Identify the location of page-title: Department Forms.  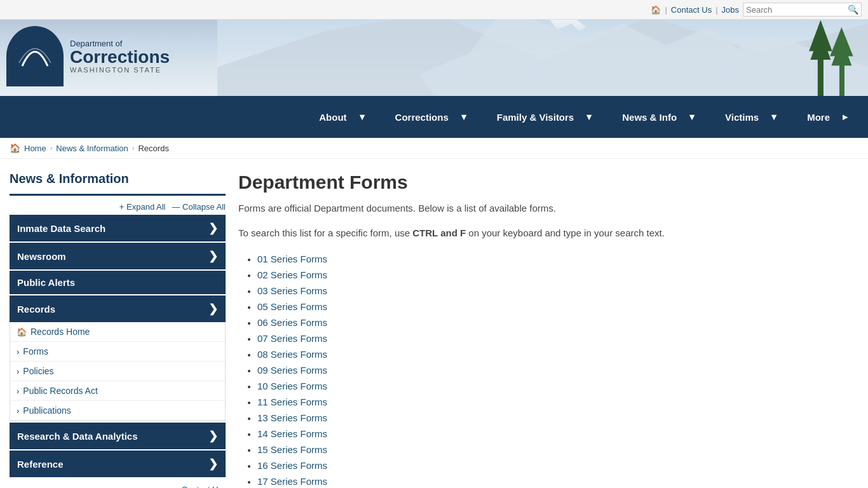
(548, 182).